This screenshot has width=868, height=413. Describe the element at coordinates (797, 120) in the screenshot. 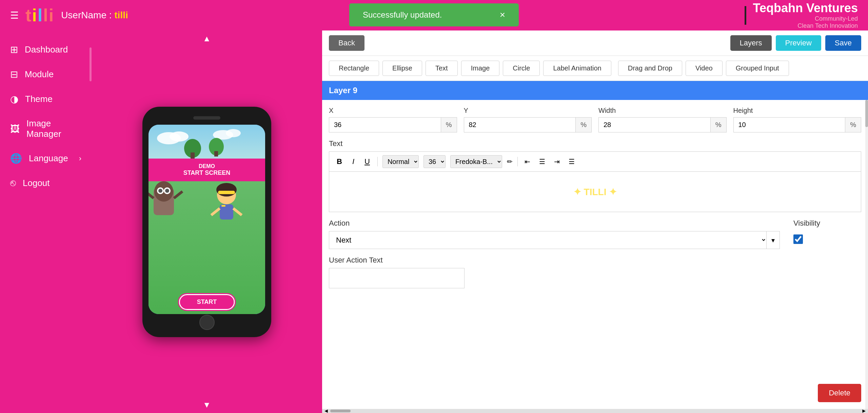

I see `height-field-group: Height %` at that location.